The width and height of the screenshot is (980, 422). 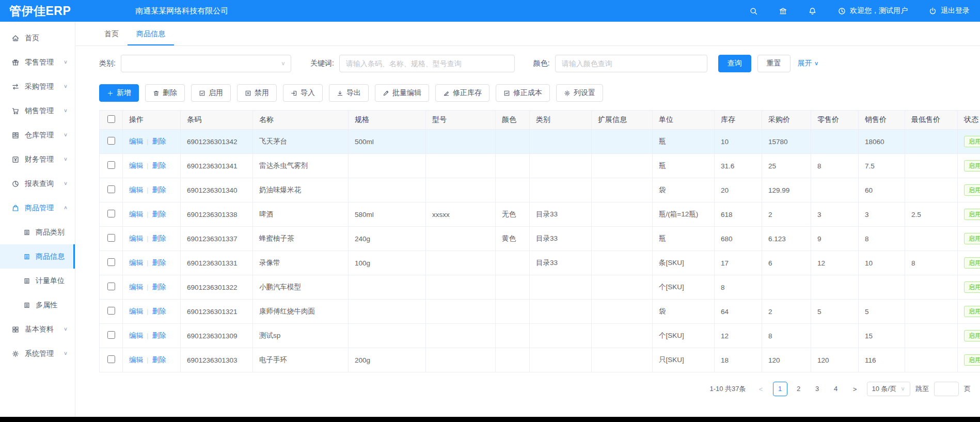 What do you see at coordinates (809, 64) in the screenshot?
I see `expand-toggle: 展开` at bounding box center [809, 64].